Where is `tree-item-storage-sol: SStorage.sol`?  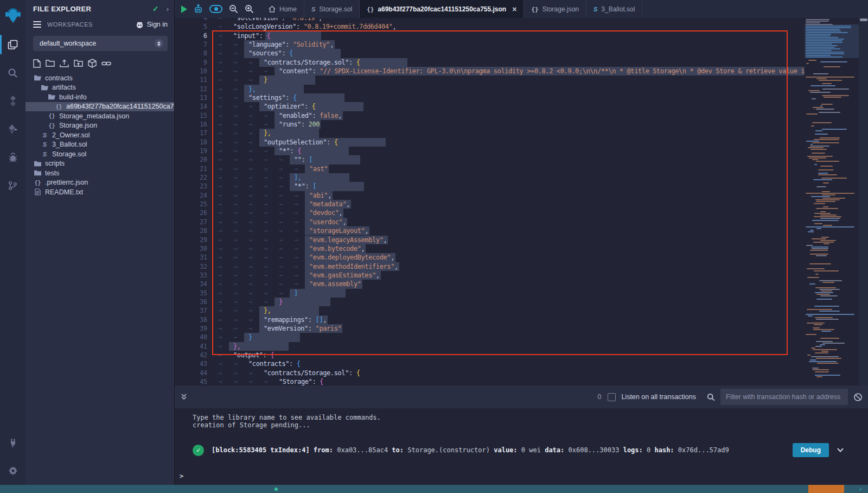 tree-item-storage-sol: SStorage.sol is located at coordinates (100, 154).